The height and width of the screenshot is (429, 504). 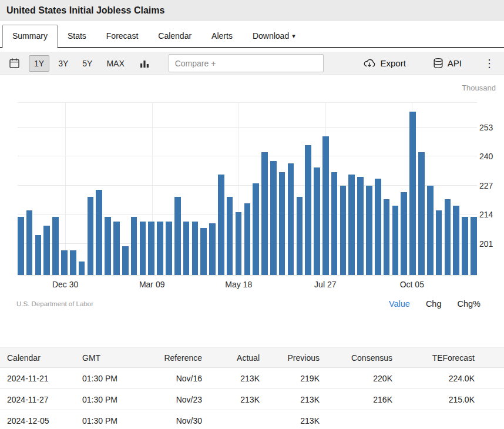 What do you see at coordinates (115, 420) in the screenshot?
I see `table-cell: 01:30 PM` at bounding box center [115, 420].